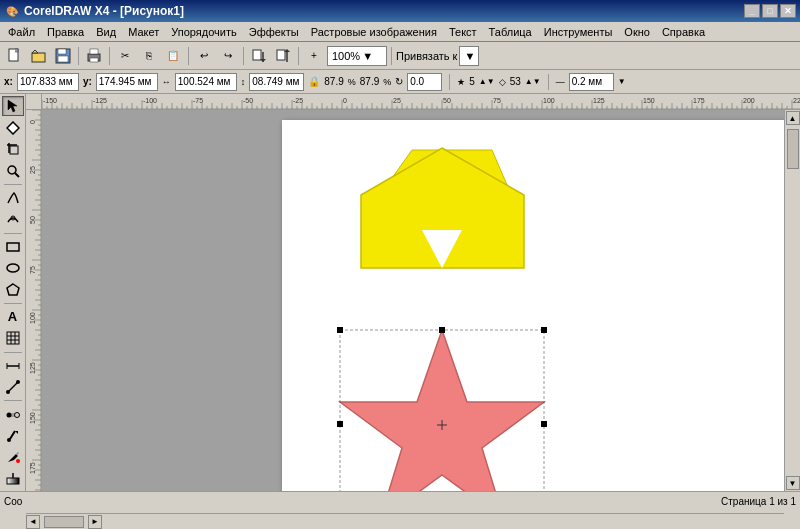 The height and width of the screenshot is (529, 800). I want to click on open-button, so click(39, 56).